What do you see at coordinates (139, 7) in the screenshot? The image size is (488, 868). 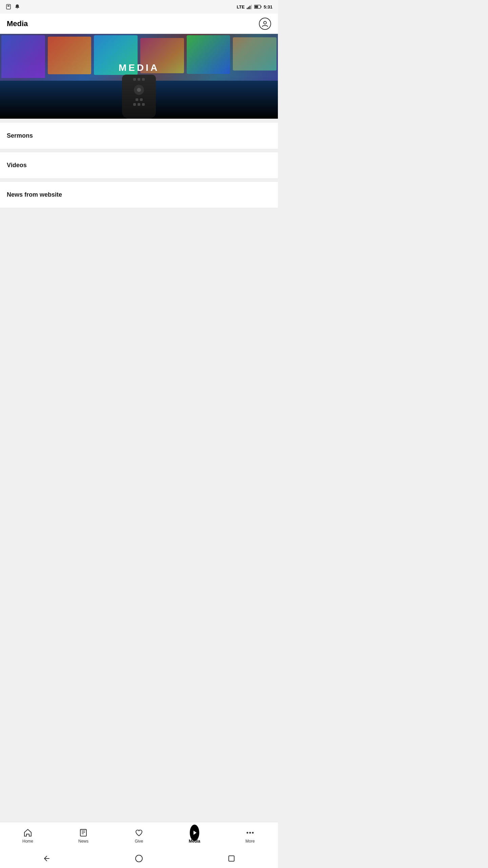 I see `status-bar: LTE 5:31` at bounding box center [139, 7].